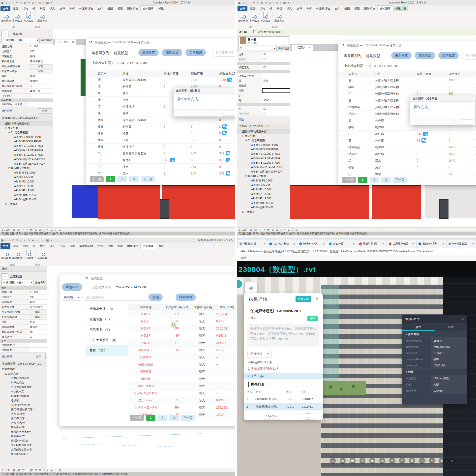  Describe the element at coordinates (264, 136) in the screenshot. I see `browser-tree-item: ⊟楼层平面` at that location.